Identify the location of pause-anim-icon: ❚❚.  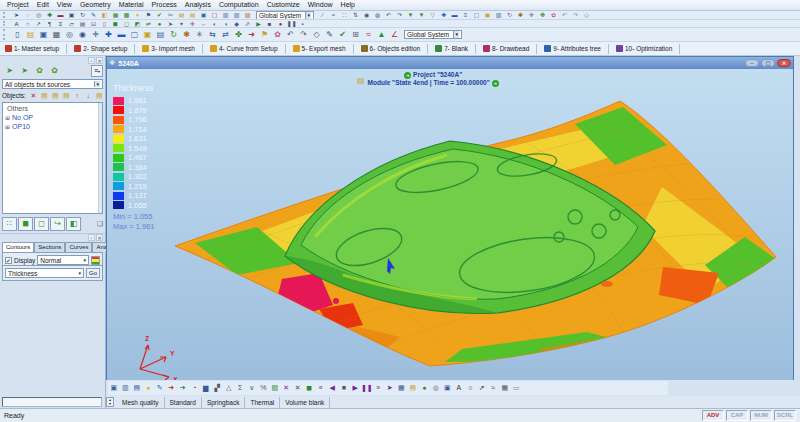
(367, 388).